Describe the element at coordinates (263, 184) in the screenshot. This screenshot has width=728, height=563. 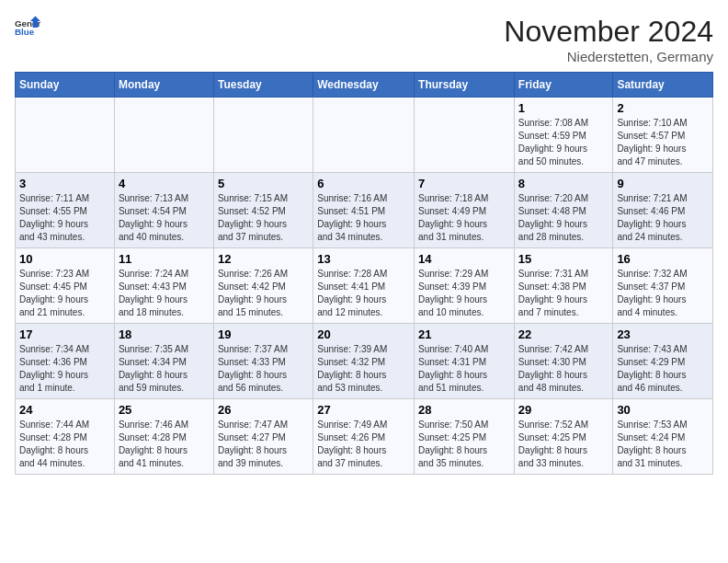
I see `day-number: 5` at that location.